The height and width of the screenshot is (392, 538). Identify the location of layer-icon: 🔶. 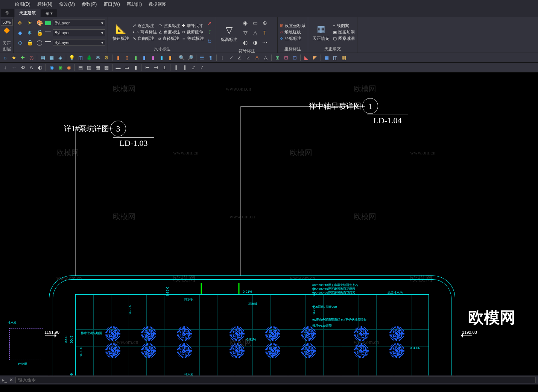
(7, 30).